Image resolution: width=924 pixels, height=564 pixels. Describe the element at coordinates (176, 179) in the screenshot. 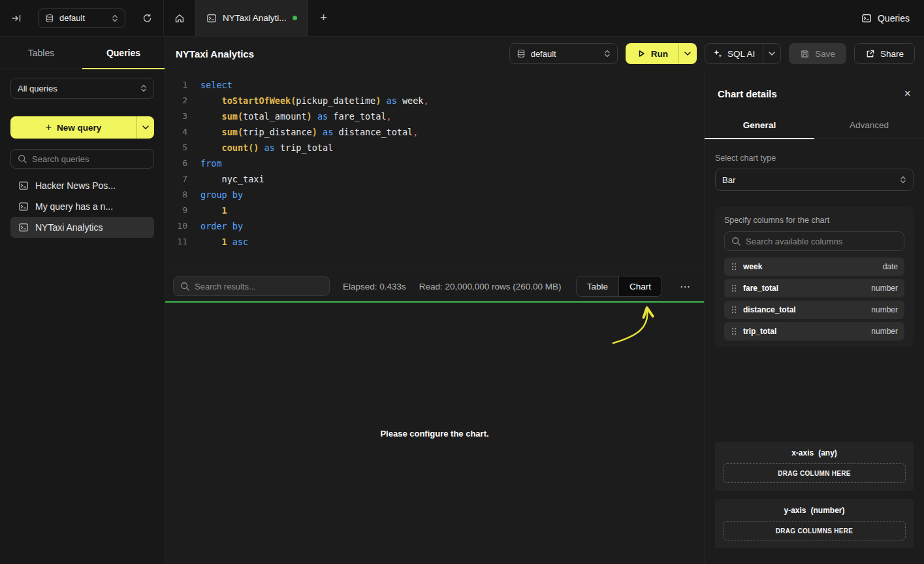

I see `line-number: 7` at that location.